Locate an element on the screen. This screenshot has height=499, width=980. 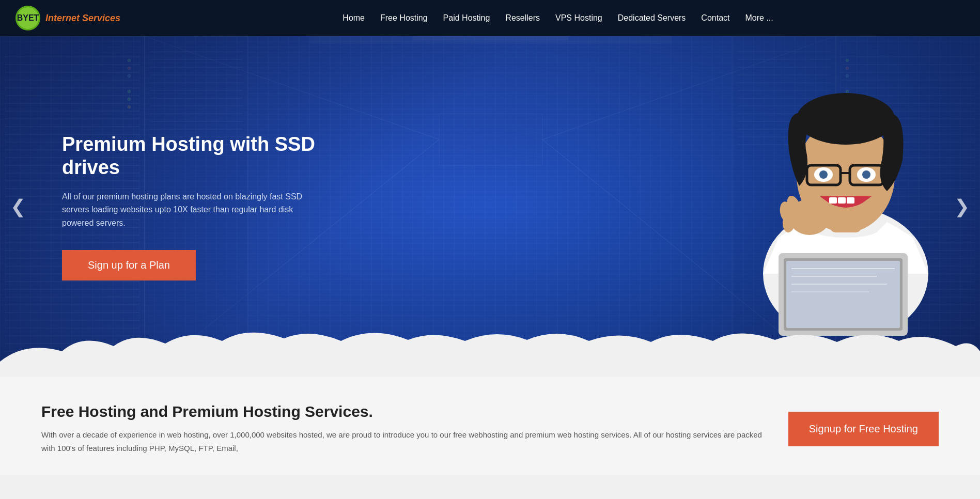
below-hero-text: Free Hosting and Premium Hosting Service… is located at coordinates (405, 429).